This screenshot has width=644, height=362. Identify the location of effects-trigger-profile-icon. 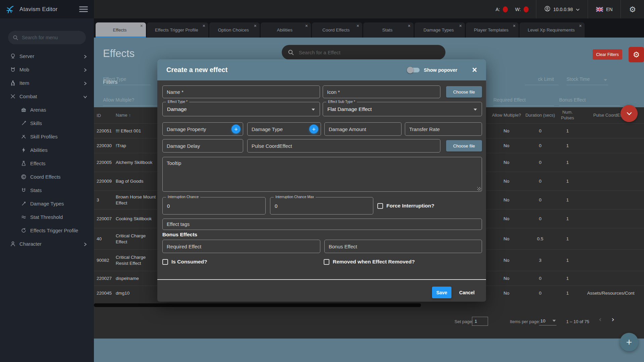
(23, 231).